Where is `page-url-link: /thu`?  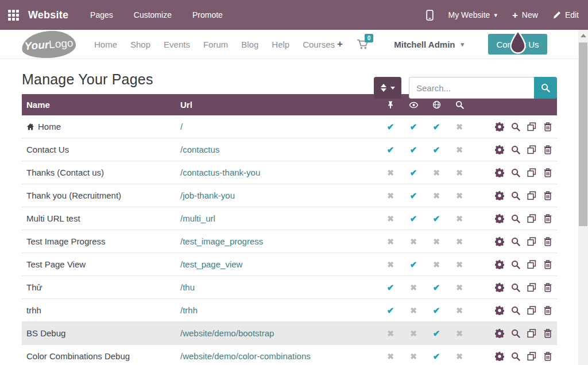
page-url-link: /thu is located at coordinates (280, 287).